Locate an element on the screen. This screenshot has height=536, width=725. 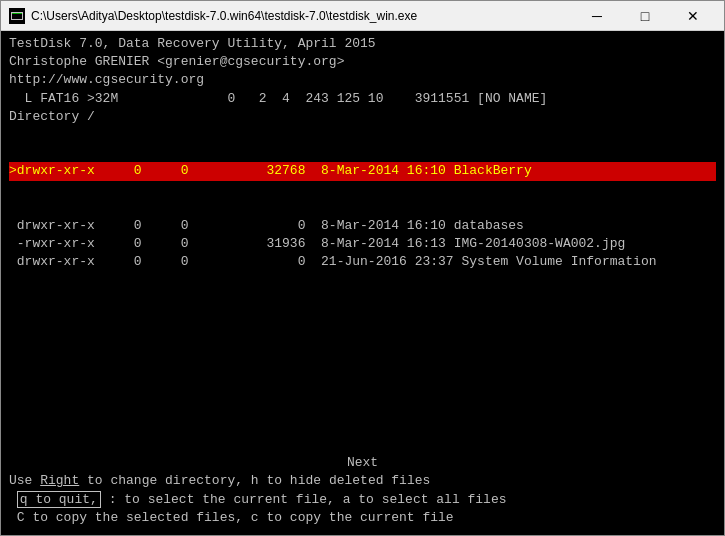
highlighted-file-entry: >drwxr-xr-x 0 0 32768 8-Mar-2014 16:10 B… is located at coordinates (362, 171).